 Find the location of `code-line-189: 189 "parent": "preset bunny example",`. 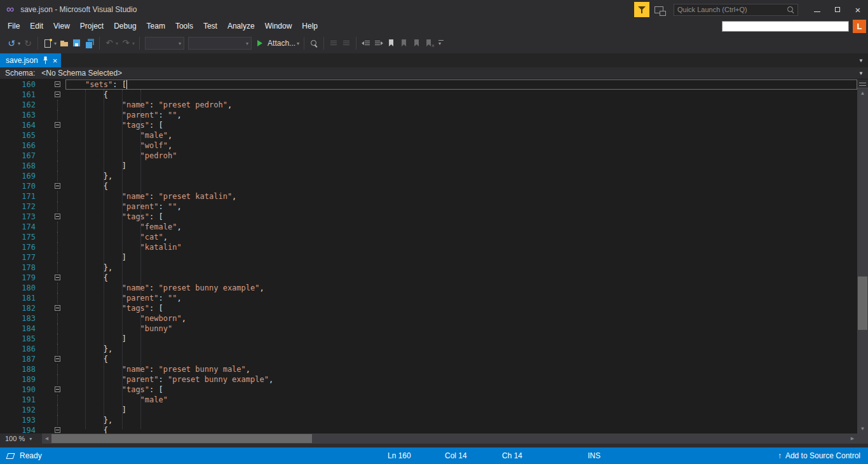

code-line-189: 189 "parent": "preset bunny example", is located at coordinates (428, 379).